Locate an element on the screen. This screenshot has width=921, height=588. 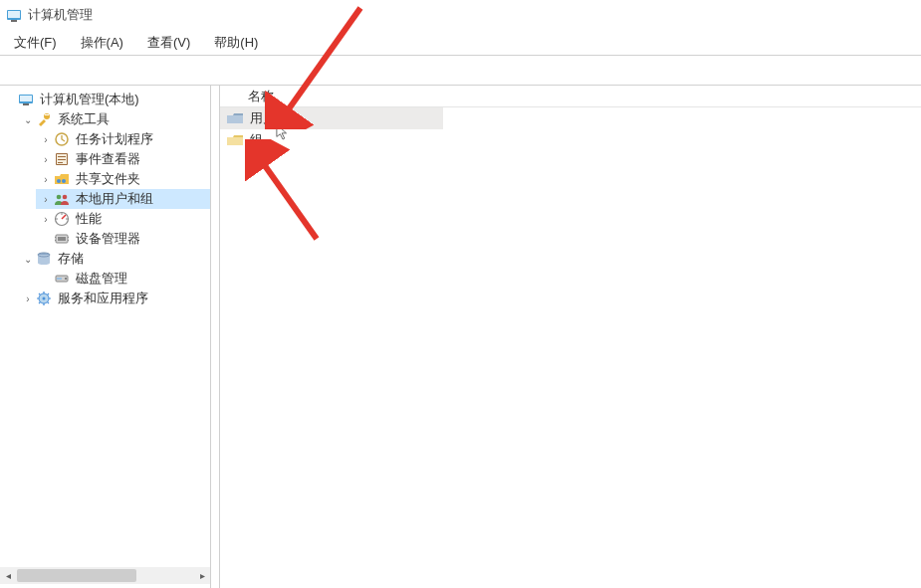
tree-disk-management: › 磁盘管理 is located at coordinates (123, 279).